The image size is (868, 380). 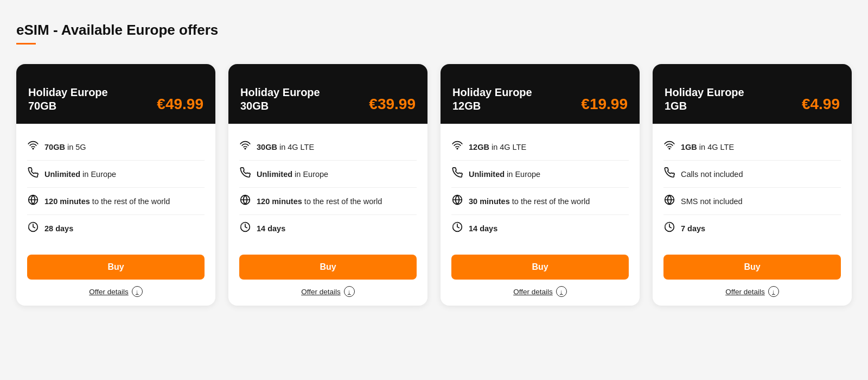 What do you see at coordinates (116, 201) in the screenshot?
I see `feature-row-1-3: 120 minutes to the rest of the world` at bounding box center [116, 201].